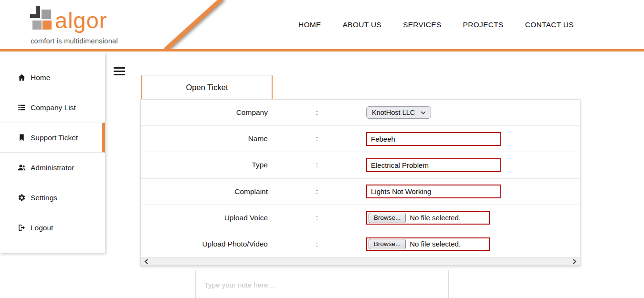  I want to click on form-row-upload-photo-video: Upload Photo/Video : Browse... No file s…, so click(360, 244).